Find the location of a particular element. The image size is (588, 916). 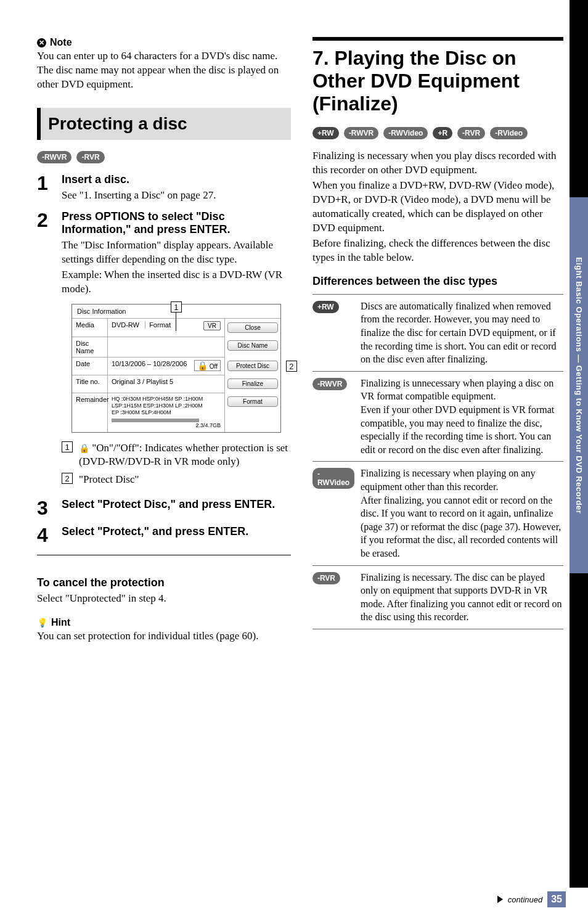

right-para3: Before finalizing, check the differences… is located at coordinates (438, 251).